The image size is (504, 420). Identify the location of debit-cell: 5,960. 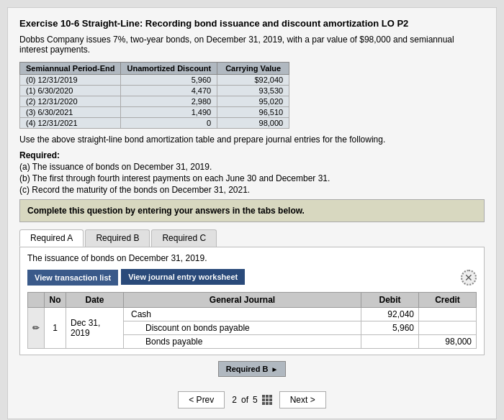
(390, 328).